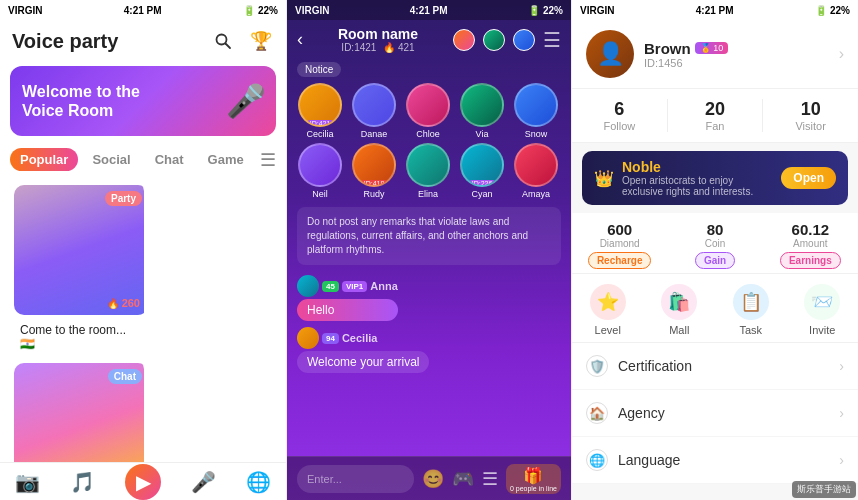 Image resolution: width=858 pixels, height=500 pixels. I want to click on voice-seat-amaya: Amaya, so click(536, 171).